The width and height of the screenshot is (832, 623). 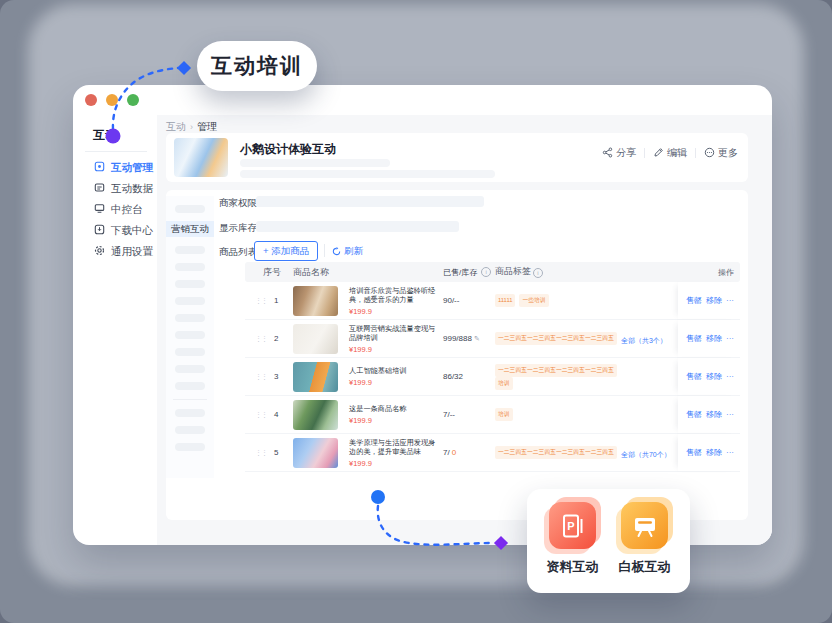 I want to click on breadcrumb-parent: 互动, so click(x=176, y=126).